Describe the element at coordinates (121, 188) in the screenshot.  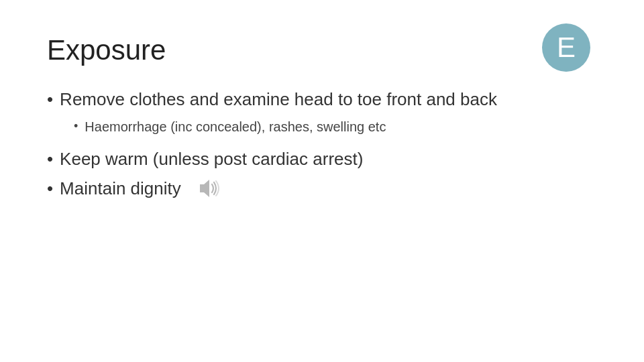
I see `bullet-3-text: Maintain dignity` at that location.